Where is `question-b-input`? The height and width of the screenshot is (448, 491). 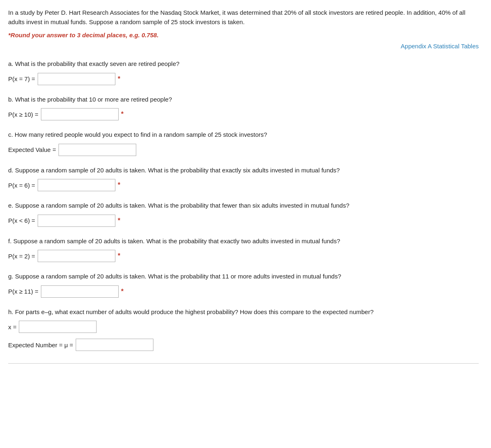 question-b-input is located at coordinates (80, 114).